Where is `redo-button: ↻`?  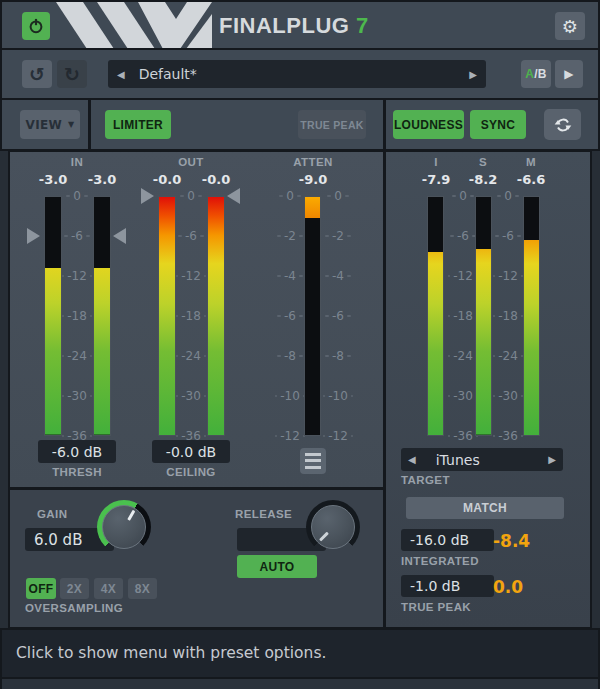 redo-button: ↻ is located at coordinates (72, 74).